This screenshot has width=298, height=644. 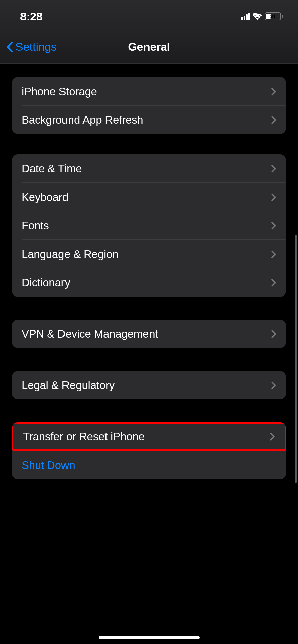 What do you see at coordinates (28, 47) in the screenshot?
I see `back-button: Settings` at bounding box center [28, 47].